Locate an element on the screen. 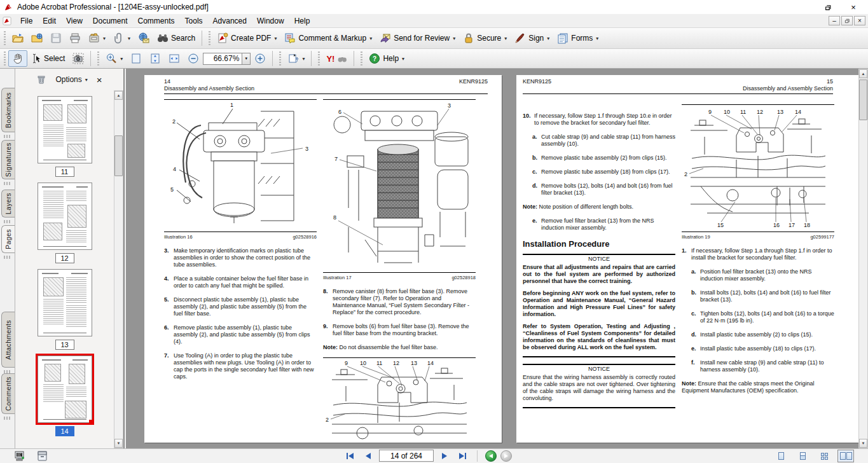 Image resolution: width=868 pixels, height=463 pixels. mdi-minimize-button: – is located at coordinates (834, 20).